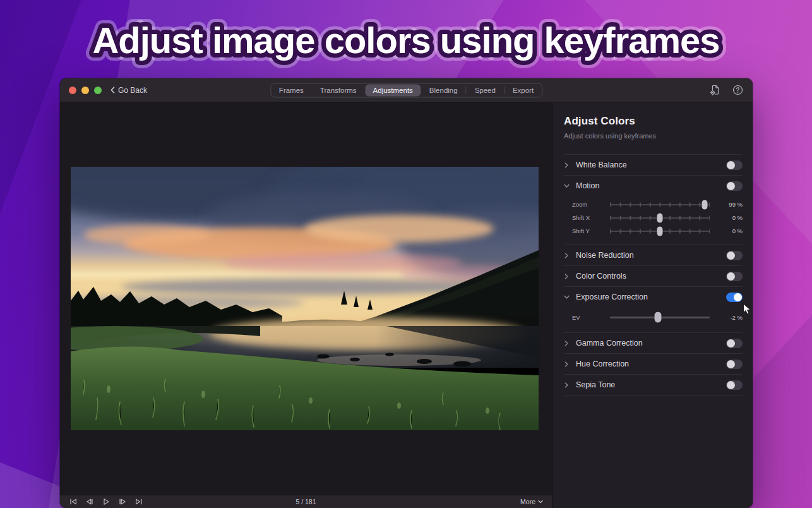  Describe the element at coordinates (653, 297) in the screenshot. I see `section-exposure-correction: Exposure Correction` at that location.